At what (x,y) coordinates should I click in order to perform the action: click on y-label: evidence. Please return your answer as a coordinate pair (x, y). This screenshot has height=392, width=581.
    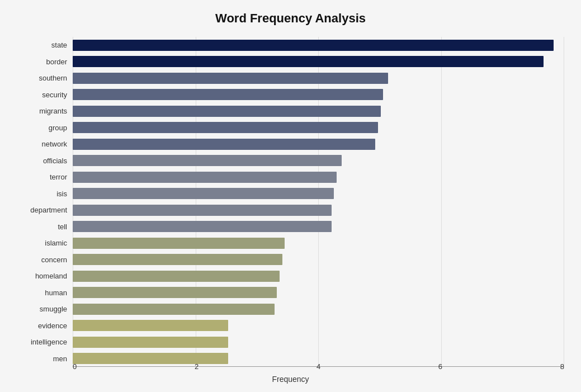
    Looking at the image, I should click on (42, 325).